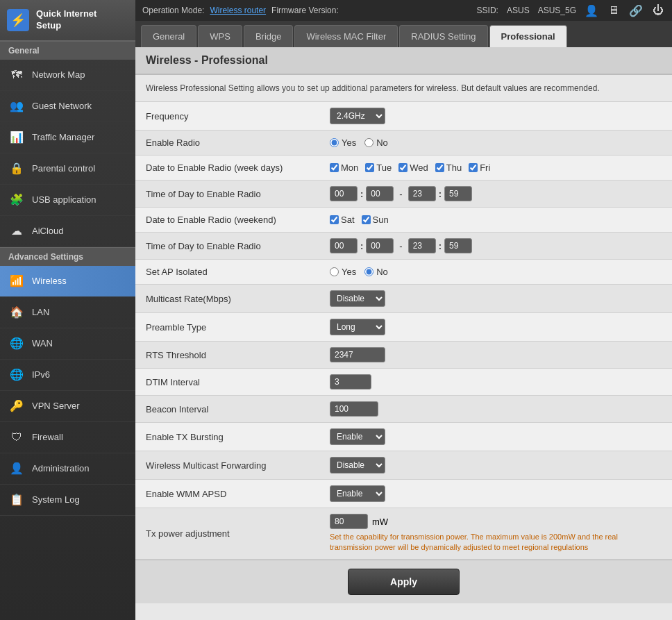 Image resolution: width=672 pixels, height=620 pixels. I want to click on setting-label: Date to Enable Radio (weekend), so click(229, 220).